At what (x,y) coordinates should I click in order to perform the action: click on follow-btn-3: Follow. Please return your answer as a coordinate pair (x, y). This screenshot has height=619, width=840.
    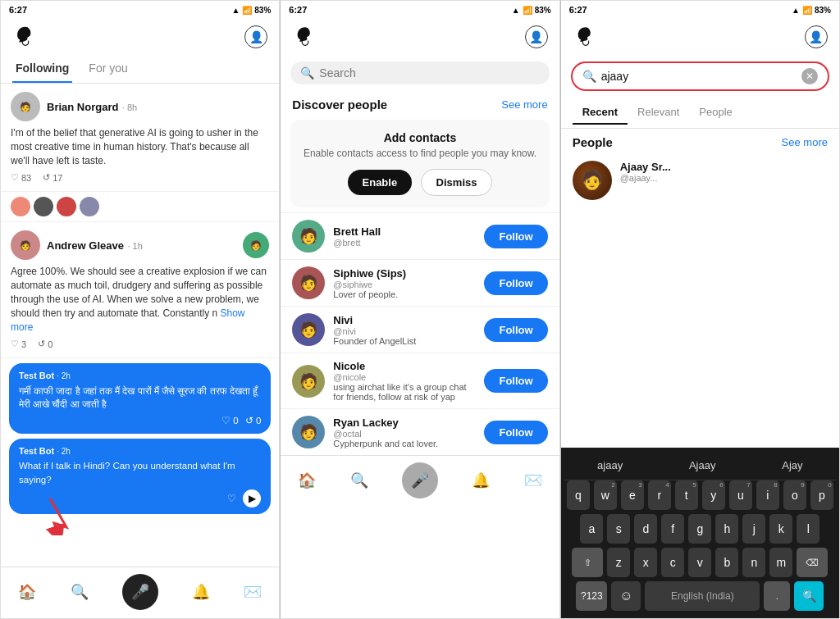
    Looking at the image, I should click on (515, 380).